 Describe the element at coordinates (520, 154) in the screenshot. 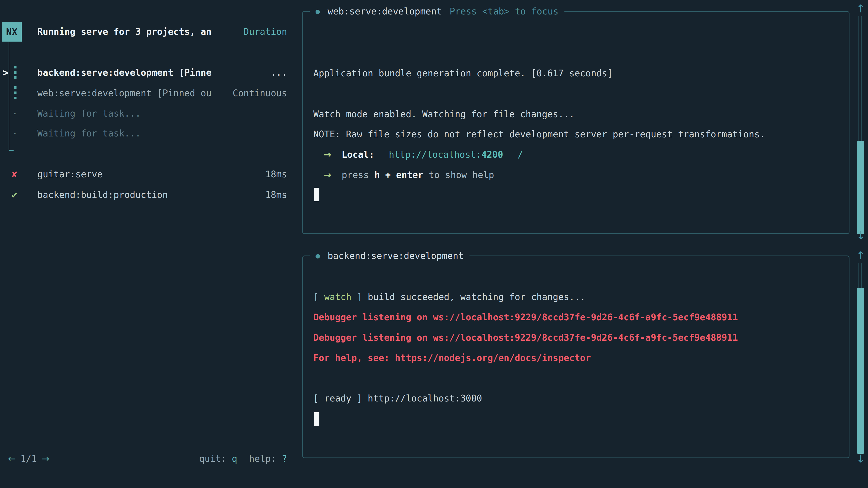

I see `local-url-slash: /` at that location.